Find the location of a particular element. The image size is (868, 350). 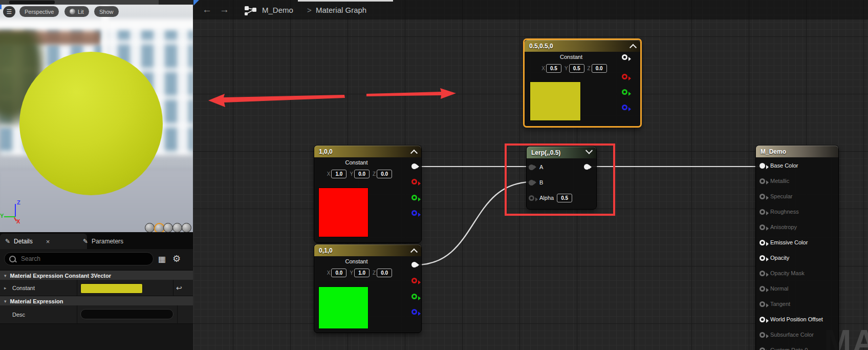

lit-mode-button: Lit is located at coordinates (77, 11).